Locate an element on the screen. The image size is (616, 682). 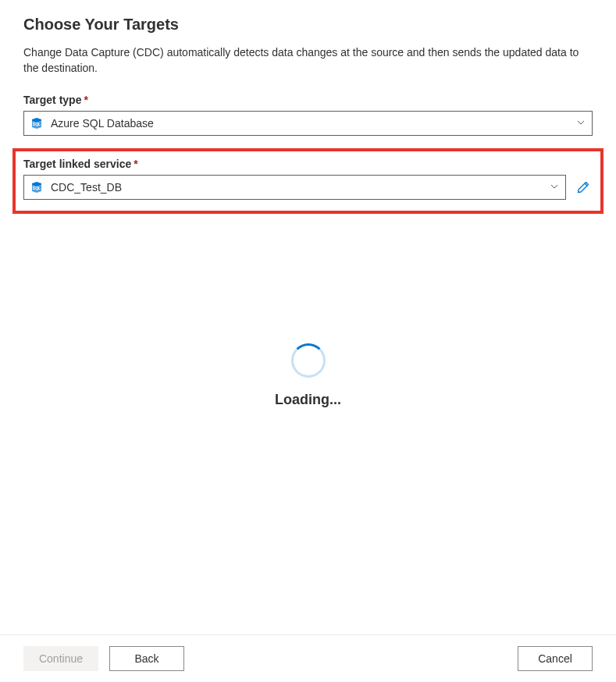
pencil-icon is located at coordinates (583, 187).